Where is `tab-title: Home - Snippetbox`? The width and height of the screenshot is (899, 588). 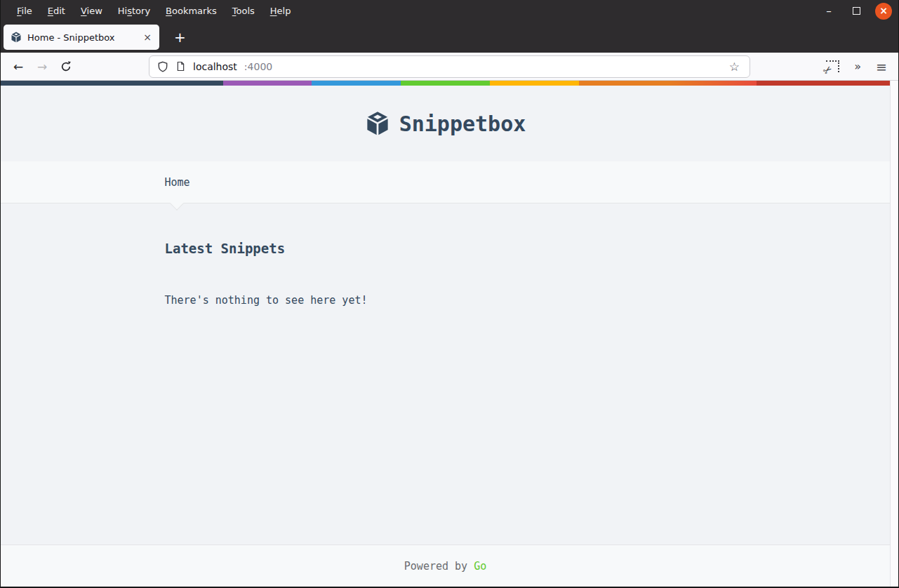 tab-title: Home - Snippetbox is located at coordinates (80, 38).